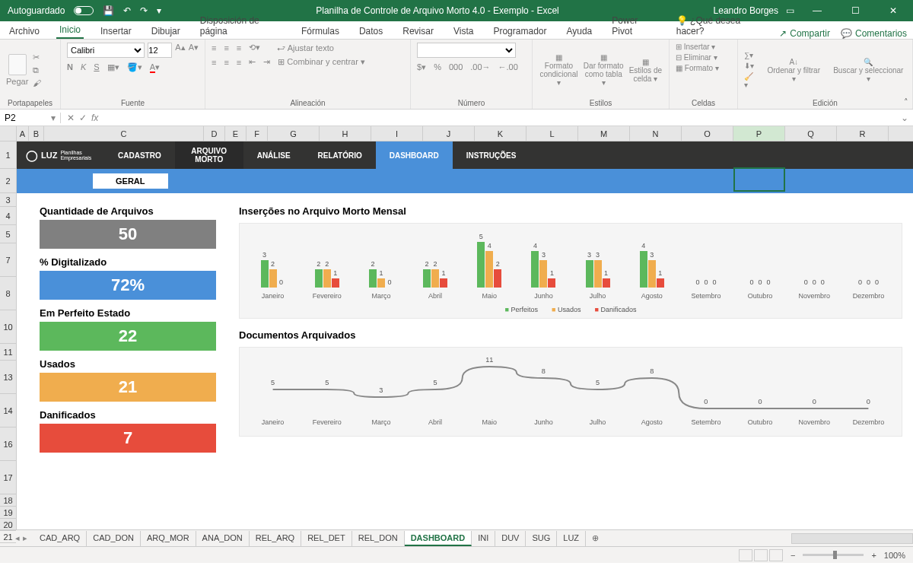 The width and height of the screenshot is (913, 588). I want to click on tab-programador: Programador, so click(520, 30).